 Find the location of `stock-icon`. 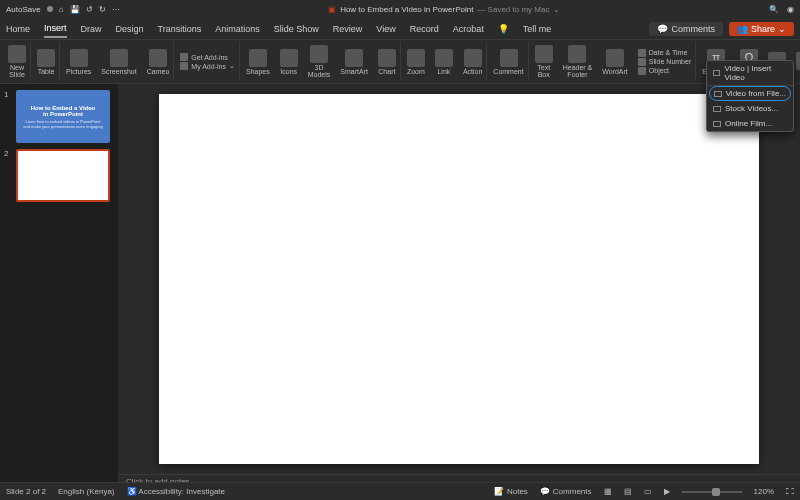

stock-icon is located at coordinates (717, 109).